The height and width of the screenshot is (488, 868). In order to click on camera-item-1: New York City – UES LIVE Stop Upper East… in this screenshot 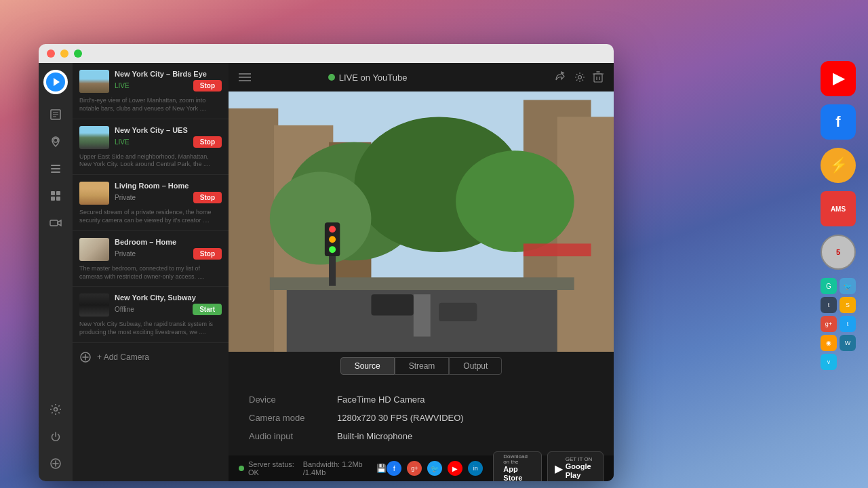, I will do `click(151, 148)`.